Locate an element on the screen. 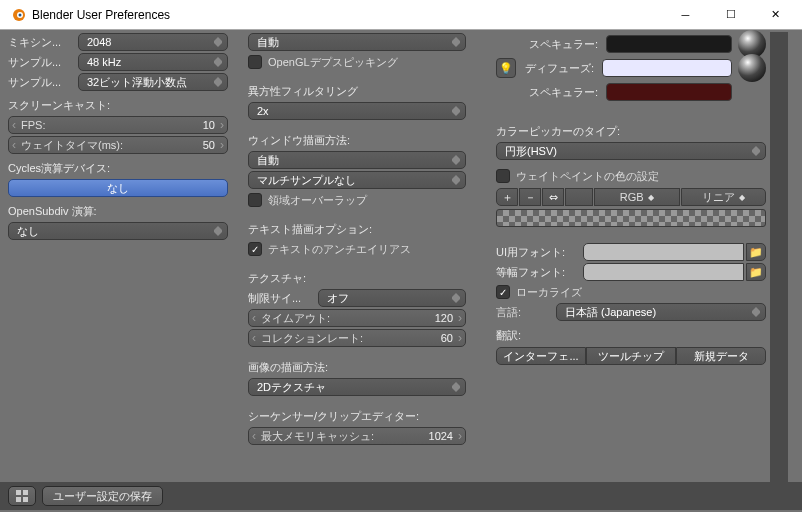 The height and width of the screenshot is (512, 802). max-memory-cache-field: 最大メモリキャッシュ:1024 is located at coordinates (357, 436).